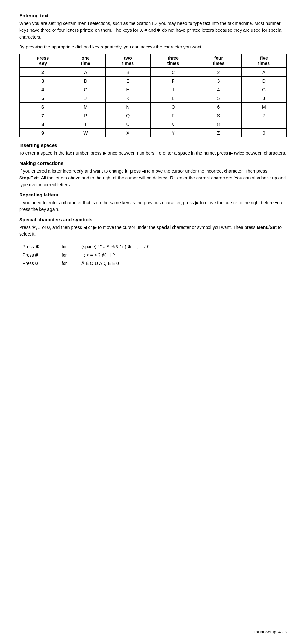  Describe the element at coordinates (153, 103) in the screenshot. I see `table-body: 2ABC2A3DEF3D4GHI4G5JKL5J6MNO6M7PQRS78TUV…` at that location.